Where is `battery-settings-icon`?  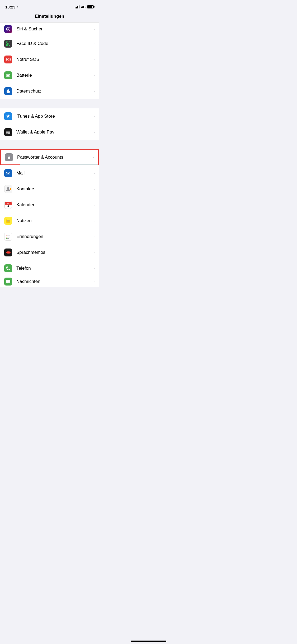
battery-settings-icon is located at coordinates (8, 75).